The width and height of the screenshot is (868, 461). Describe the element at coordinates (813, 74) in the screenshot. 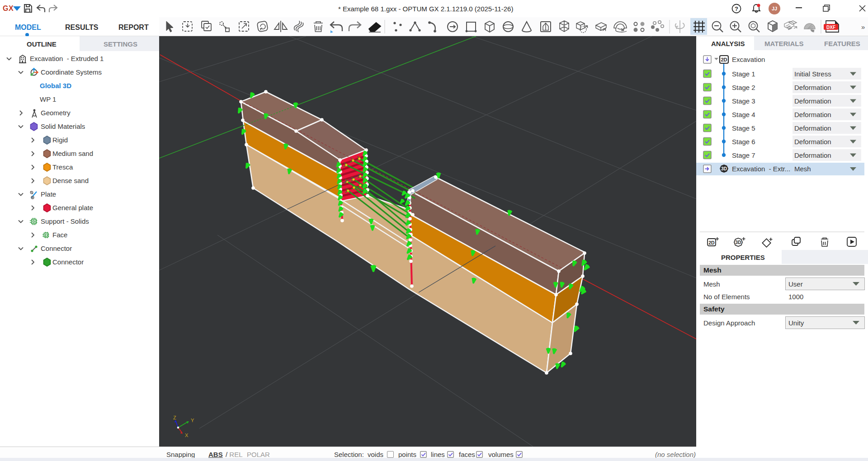

I see `svg-text: Initial Stress` at that location.